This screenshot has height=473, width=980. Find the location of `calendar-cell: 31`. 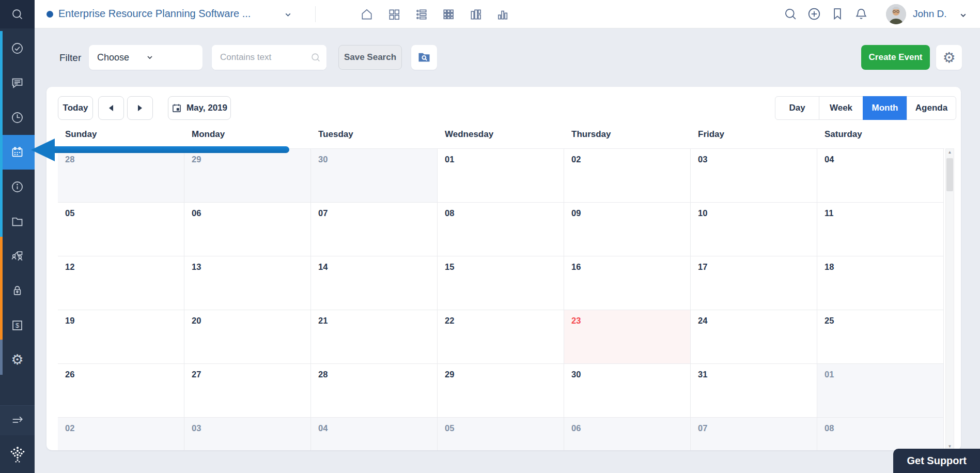

calendar-cell: 31 is located at coordinates (754, 391).